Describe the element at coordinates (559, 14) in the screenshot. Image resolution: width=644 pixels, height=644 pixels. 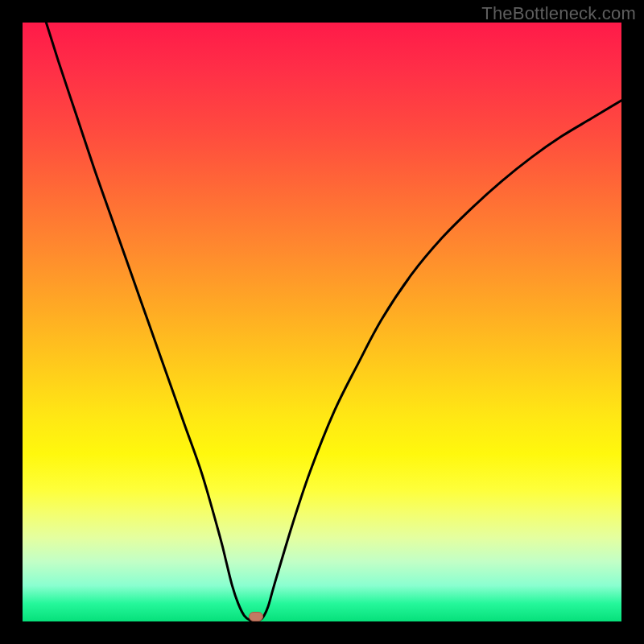
I see `watermark-text: TheBottleneck.com` at that location.